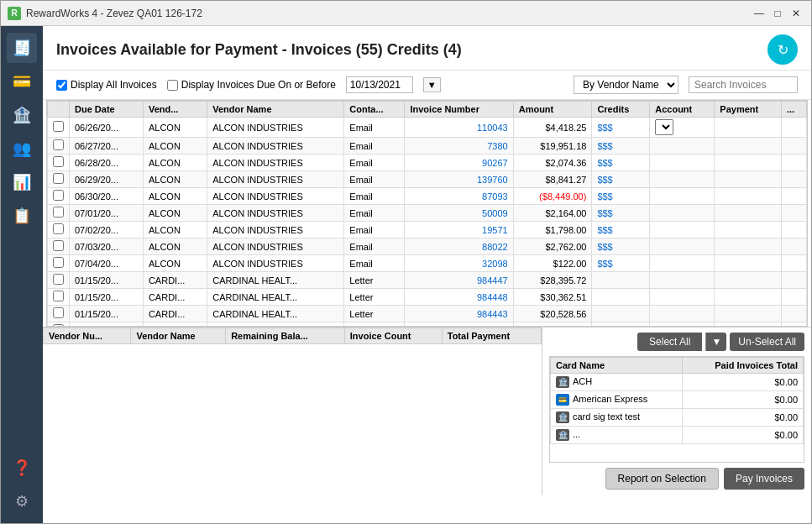  Describe the element at coordinates (62, 86) in the screenshot. I see `display-all-checkbox` at that location.